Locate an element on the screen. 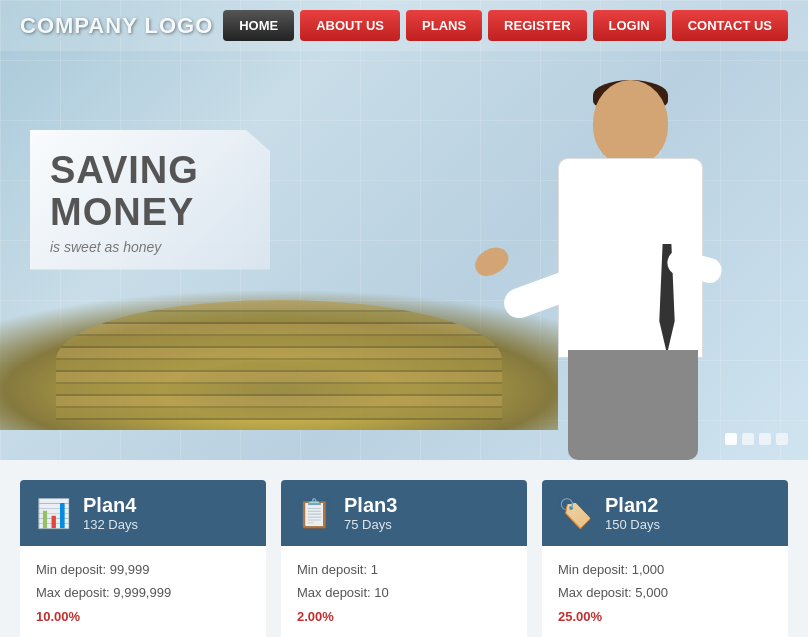 Image resolution: width=808 pixels, height=637 pixels. plan4-days: 132 Days is located at coordinates (110, 524).